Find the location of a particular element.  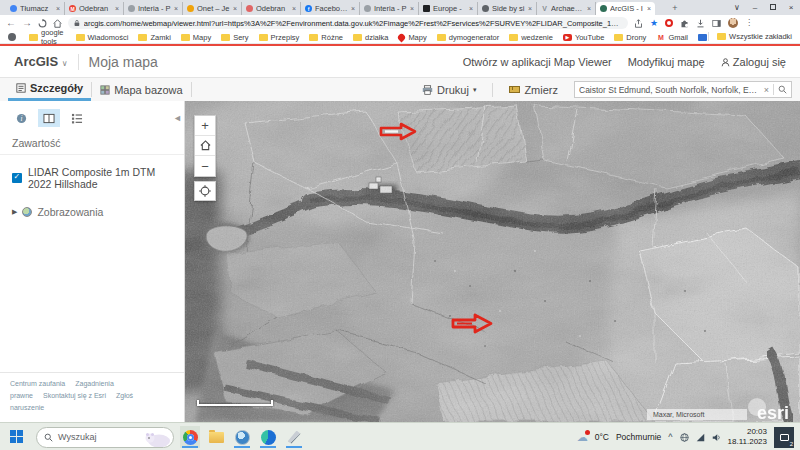

hidden-icons-chevron: ^ is located at coordinates (670, 437).